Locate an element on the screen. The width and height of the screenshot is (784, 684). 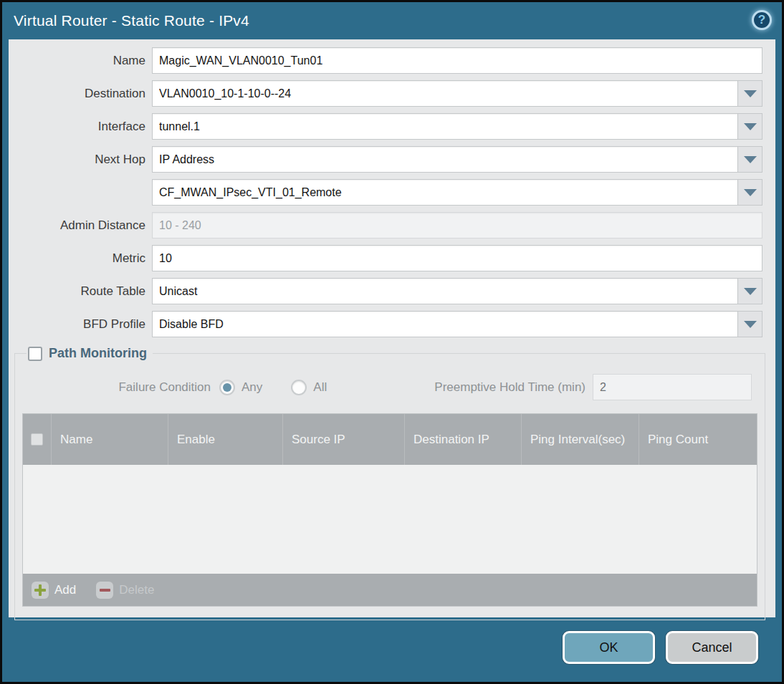
column-header-ping-count: Ping Count is located at coordinates (698, 440).